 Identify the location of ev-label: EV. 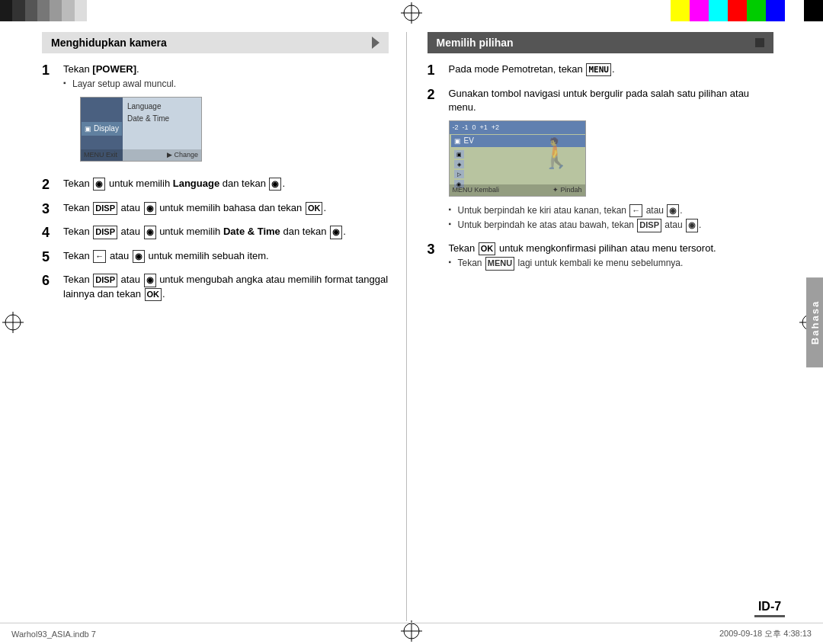
(469, 141).